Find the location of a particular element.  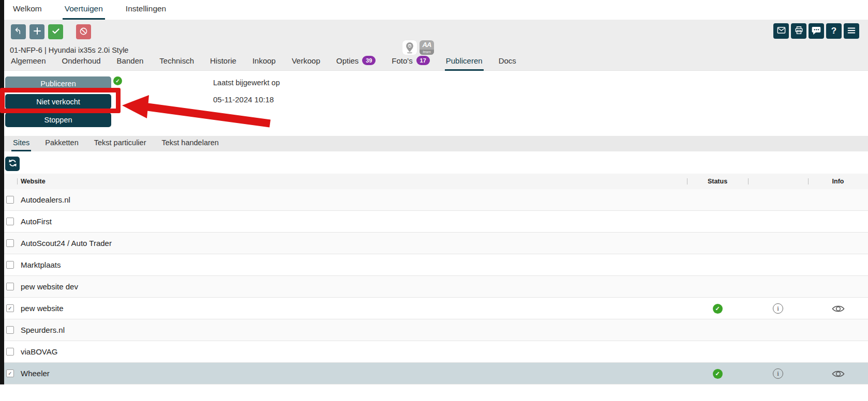

aa-team-logo: AA team is located at coordinates (427, 48).